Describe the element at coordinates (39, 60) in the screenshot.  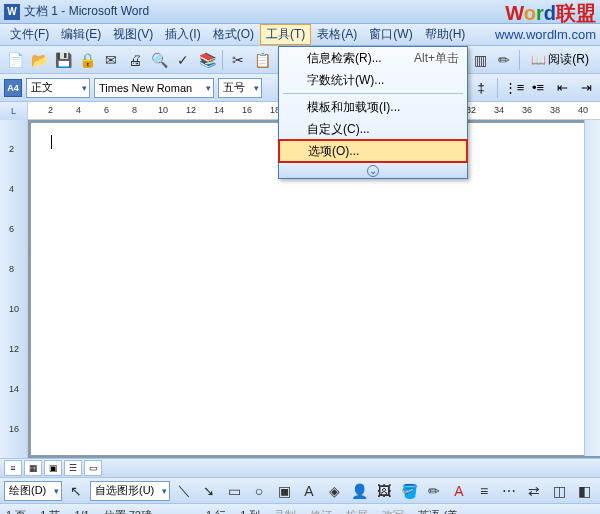
I see `open-icon: 📂` at that location.